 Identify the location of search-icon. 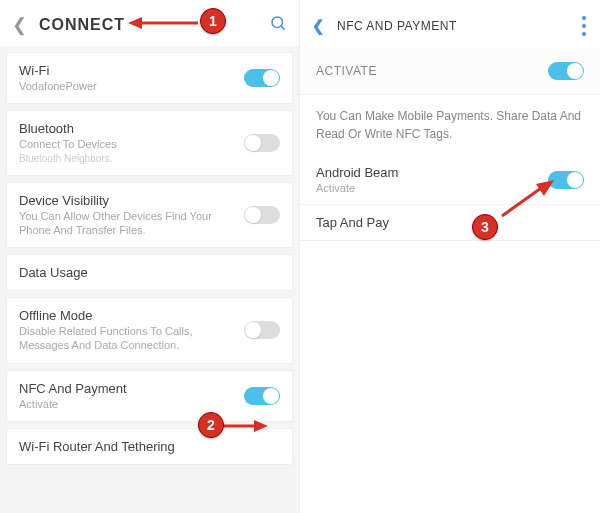
(278, 25).